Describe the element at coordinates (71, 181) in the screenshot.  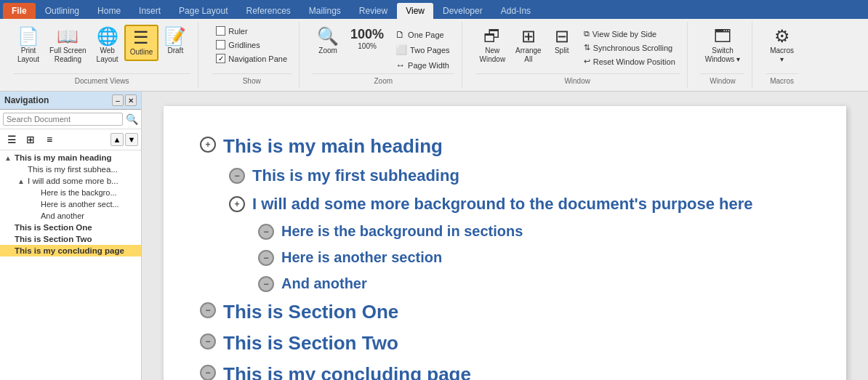
I see `nav-item-heading-1-2: ▲I will add some more b...` at that location.